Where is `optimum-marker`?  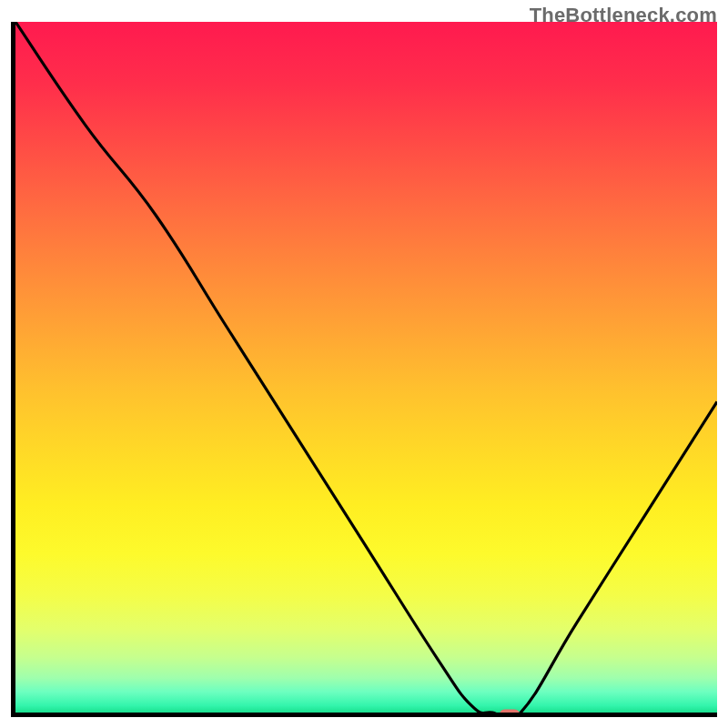
optimum-marker is located at coordinates (510, 713).